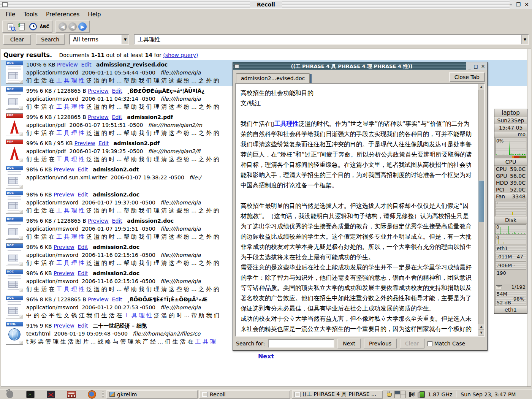 The height and width of the screenshot is (399, 532). Describe the element at coordinates (412, 394) in the screenshot. I see `volume-icon` at that location.